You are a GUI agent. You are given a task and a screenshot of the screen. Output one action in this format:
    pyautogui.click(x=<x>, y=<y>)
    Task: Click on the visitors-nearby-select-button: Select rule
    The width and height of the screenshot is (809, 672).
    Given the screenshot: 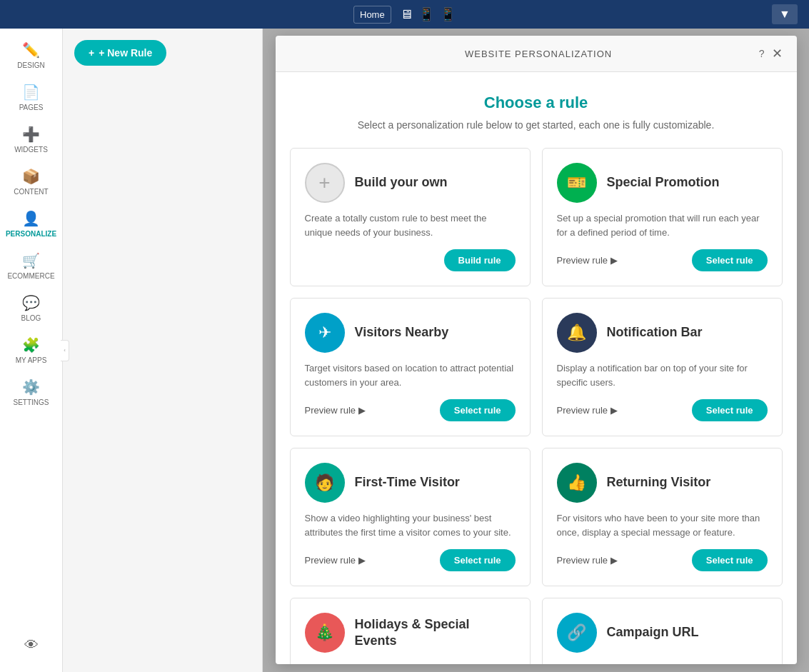 What is the action you would take?
    pyautogui.click(x=478, y=410)
    